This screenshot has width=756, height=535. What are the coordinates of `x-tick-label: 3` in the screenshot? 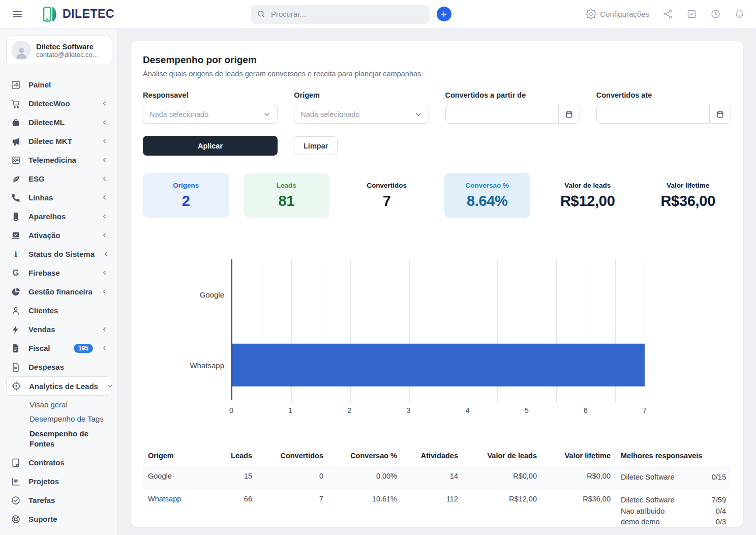 It's located at (408, 410).